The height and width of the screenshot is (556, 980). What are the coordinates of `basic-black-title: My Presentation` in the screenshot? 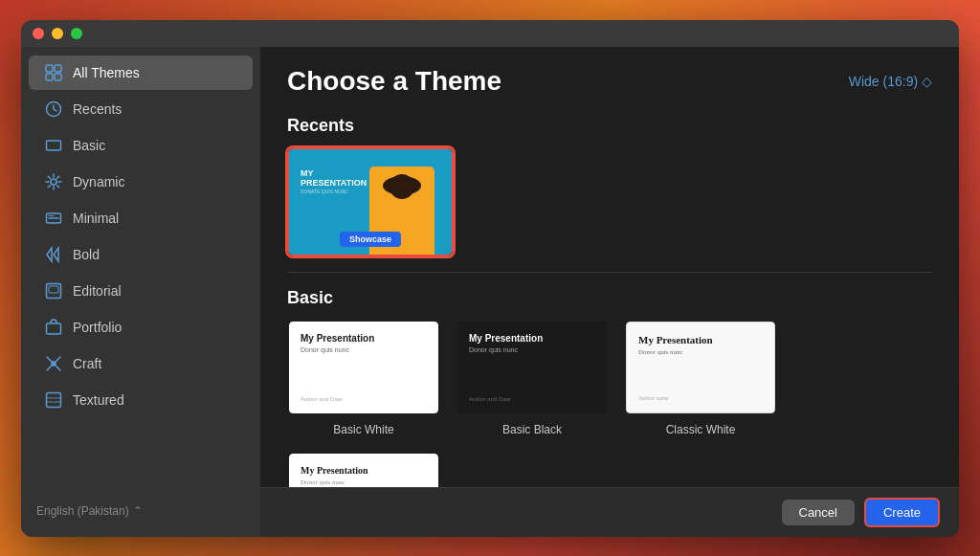 It's located at (532, 339).